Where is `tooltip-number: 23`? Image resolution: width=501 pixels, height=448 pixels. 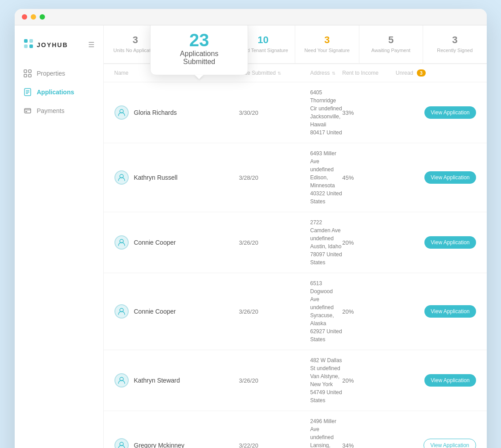
tooltip-number: 23 is located at coordinates (199, 40).